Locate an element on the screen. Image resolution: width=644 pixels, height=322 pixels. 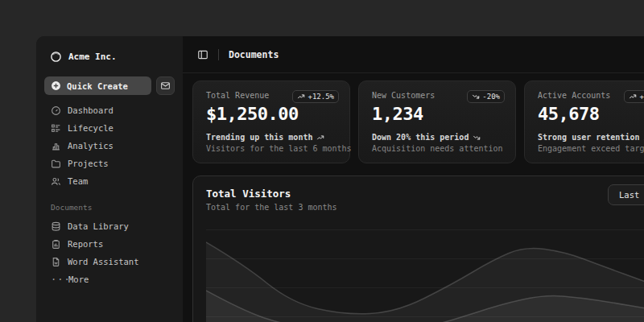
sidebar-item-label: Reports is located at coordinates (85, 244).